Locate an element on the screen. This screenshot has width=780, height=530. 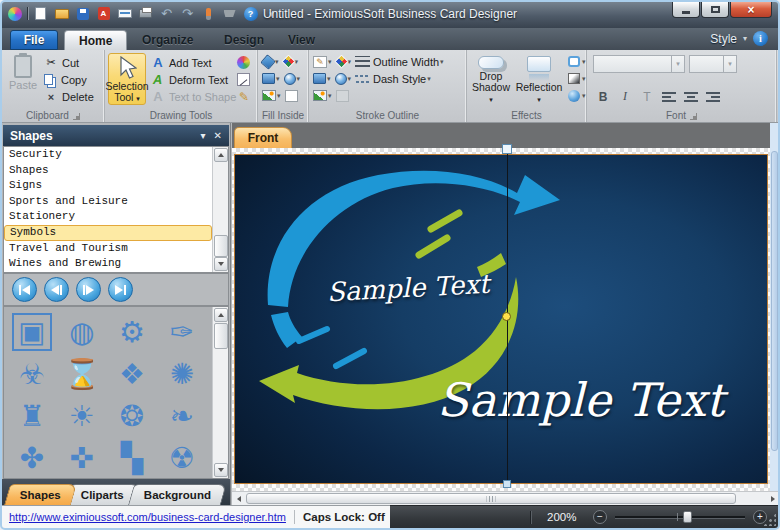
canvas-horizontal-scrollbar is located at coordinates (506, 498).